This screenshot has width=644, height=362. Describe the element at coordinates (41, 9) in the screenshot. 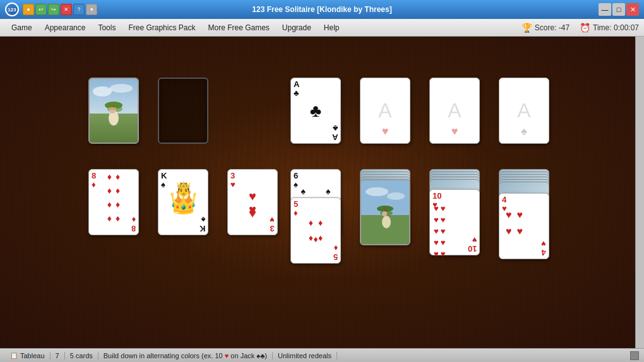

I see `qa-btn-2: ↩` at that location.